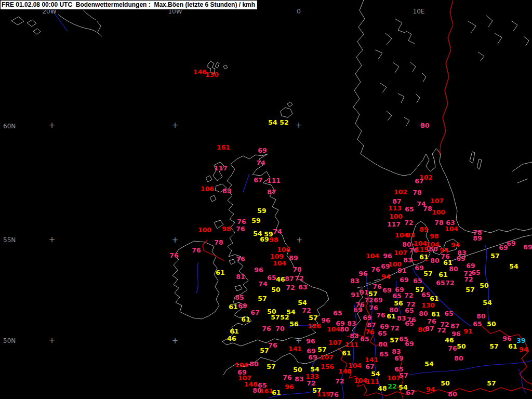  Describe the element at coordinates (394, 224) in the screenshot. I see `station-value: 117` at that location.